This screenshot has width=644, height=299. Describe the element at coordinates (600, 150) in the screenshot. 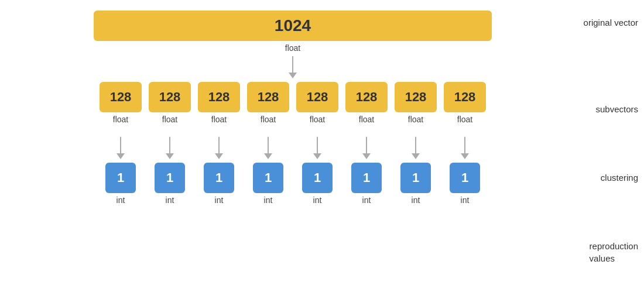

I see `right-labels: original vector subvectors clustering re…` at that location.